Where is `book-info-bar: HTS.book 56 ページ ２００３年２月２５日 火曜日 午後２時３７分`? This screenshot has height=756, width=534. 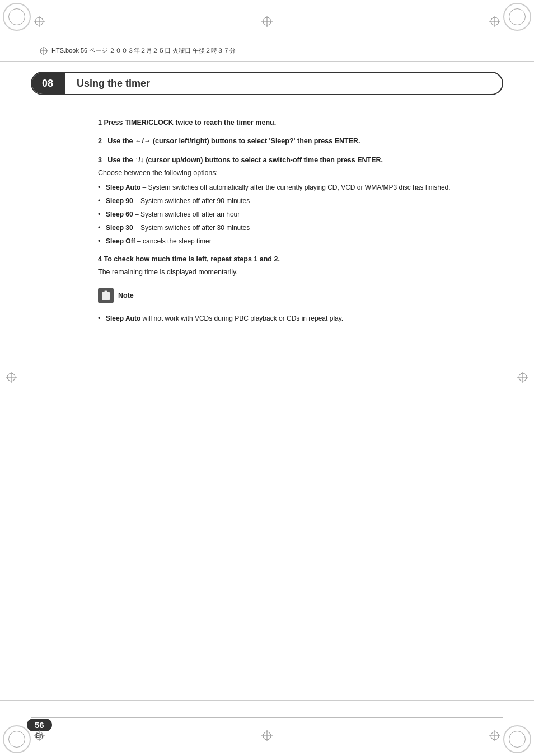
book-info-bar: HTS.book 56 ページ ２００３年２月２５日 火曜日 午後２時３７分 is located at coordinates (267, 50).